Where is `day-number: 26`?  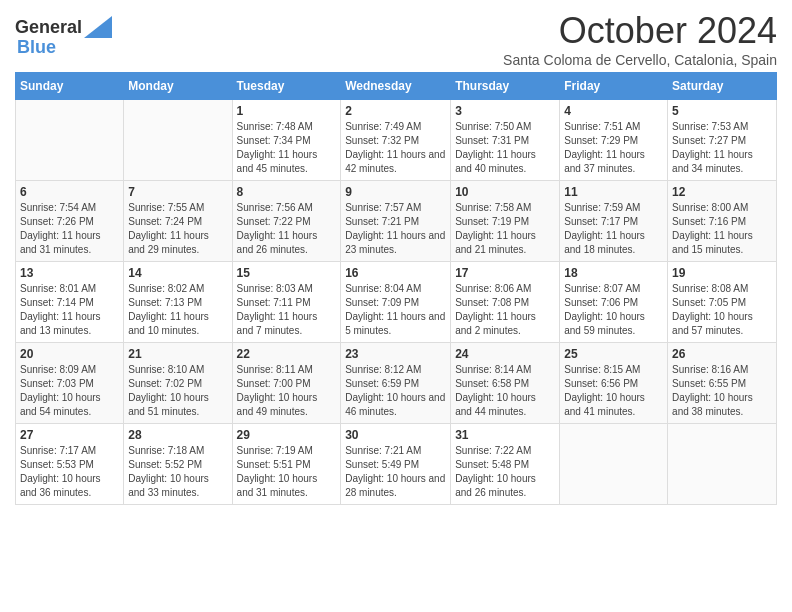
day-number: 26 is located at coordinates (722, 354).